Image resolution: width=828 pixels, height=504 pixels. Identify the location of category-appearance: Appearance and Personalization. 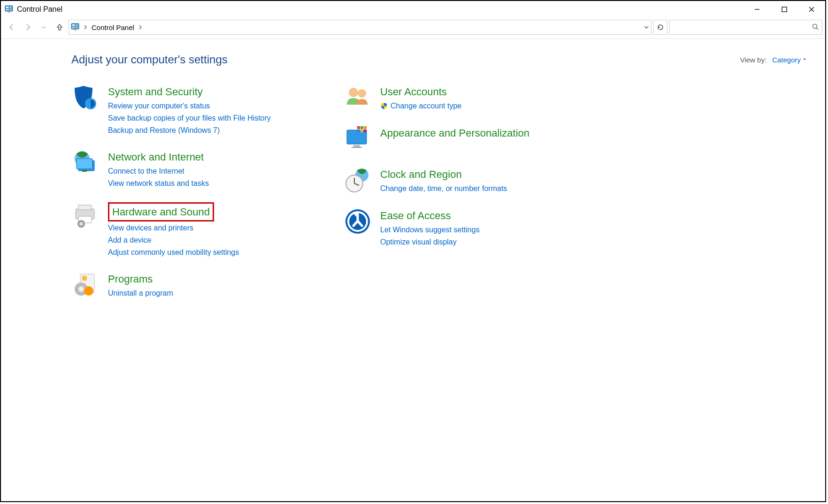
(466, 139).